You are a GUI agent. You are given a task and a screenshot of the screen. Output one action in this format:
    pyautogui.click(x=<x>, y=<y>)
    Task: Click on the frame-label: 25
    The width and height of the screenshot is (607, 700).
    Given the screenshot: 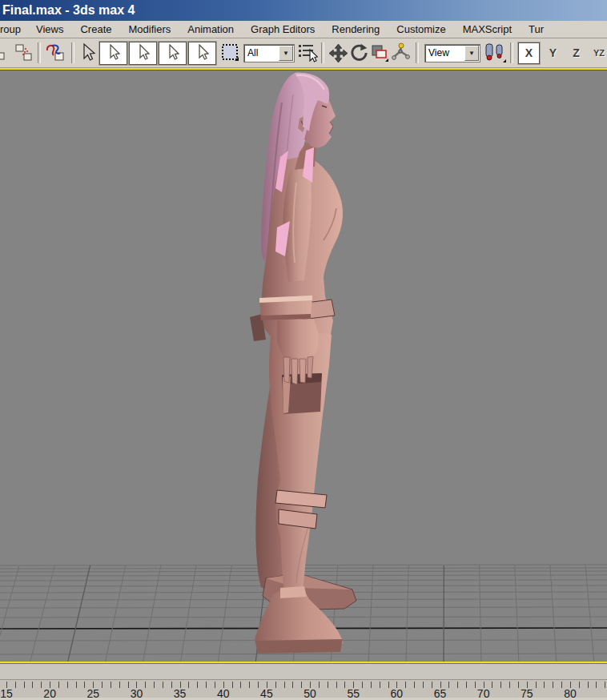 What is the action you would take?
    pyautogui.click(x=94, y=692)
    